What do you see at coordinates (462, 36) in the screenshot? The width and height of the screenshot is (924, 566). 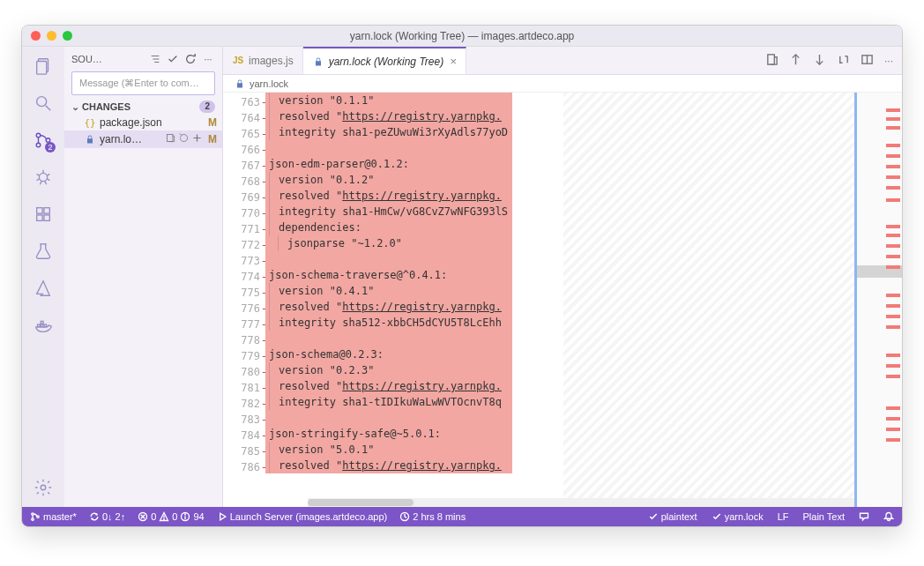 I see `titlebar: yarn.lock (Working Tree) — images.artdec…` at bounding box center [462, 36].